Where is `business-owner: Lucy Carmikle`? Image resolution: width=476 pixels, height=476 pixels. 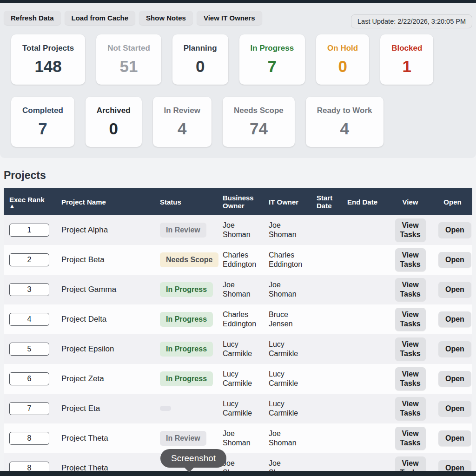
business-owner: Lucy Carmikle is located at coordinates (240, 379).